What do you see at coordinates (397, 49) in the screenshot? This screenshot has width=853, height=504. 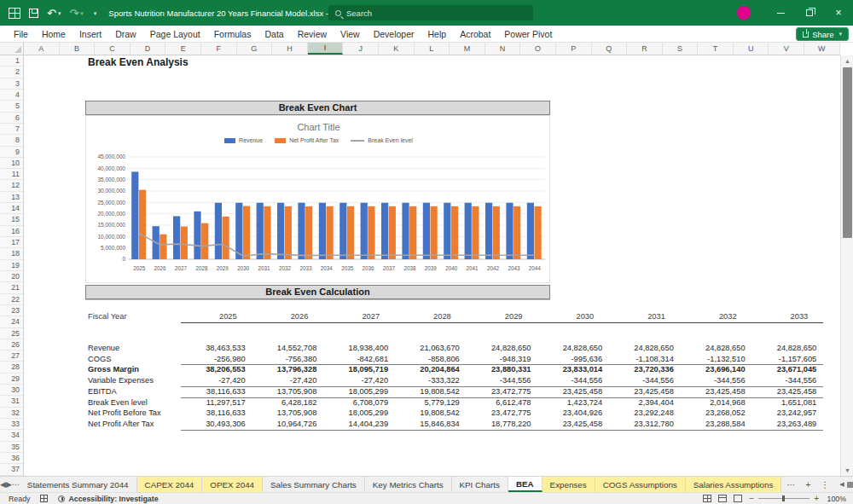 I see `column-header-K: K` at bounding box center [397, 49].